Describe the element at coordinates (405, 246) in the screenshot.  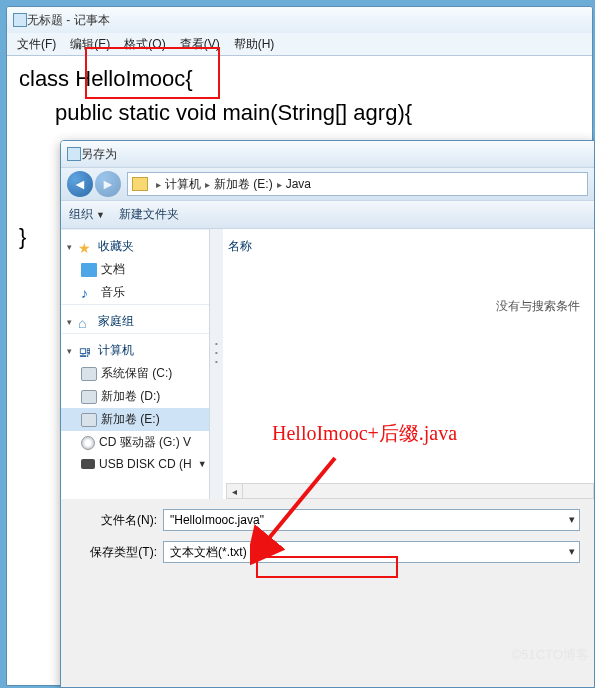
I see `column-name-header: 名称` at that location.